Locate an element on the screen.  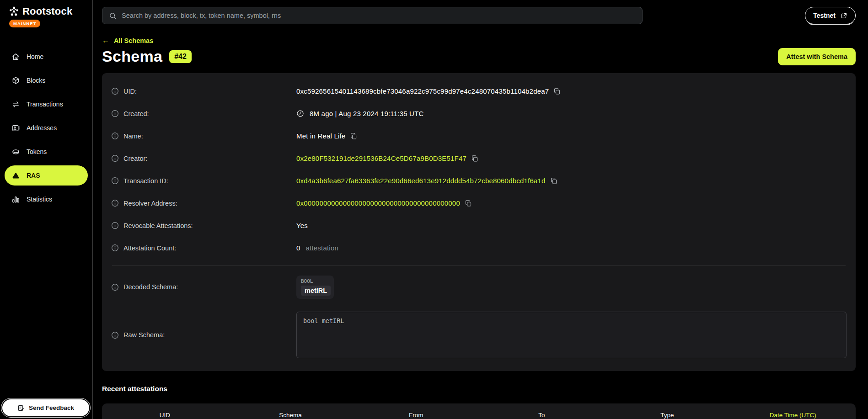
brand-name: Rootstock is located at coordinates (48, 11).